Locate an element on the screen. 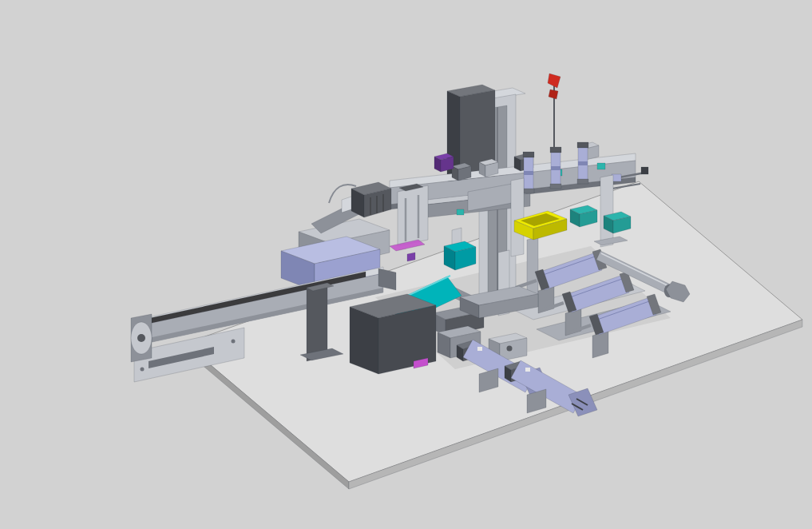 The image size is (812, 529). pulley-hub is located at coordinates (141, 338).